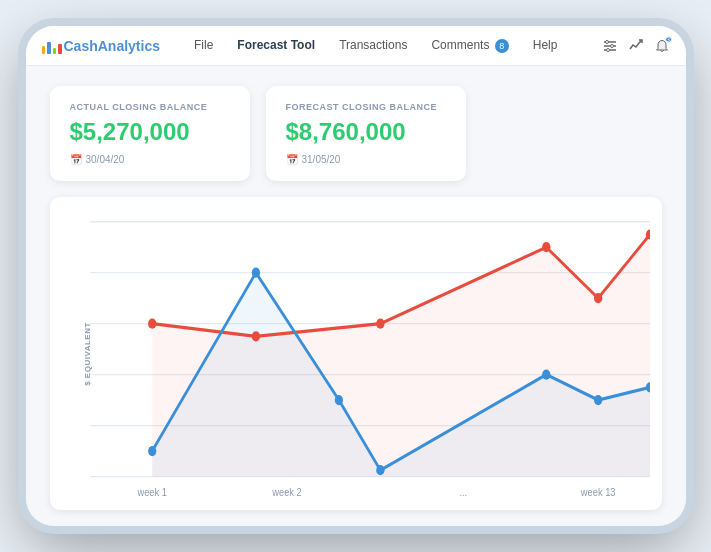  What do you see at coordinates (668, 40) in the screenshot?
I see `bell-badge: 3` at bounding box center [668, 40].